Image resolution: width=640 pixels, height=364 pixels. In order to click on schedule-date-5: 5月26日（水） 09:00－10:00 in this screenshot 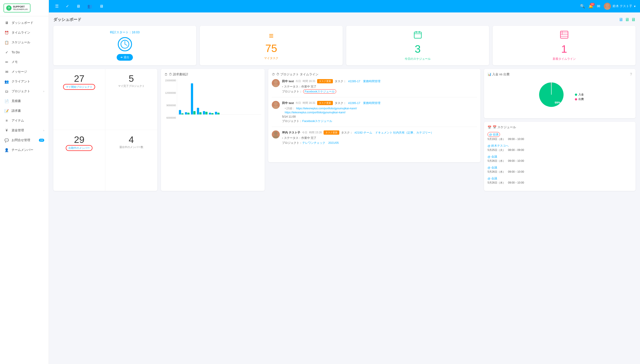, I will do `click(560, 183)`.